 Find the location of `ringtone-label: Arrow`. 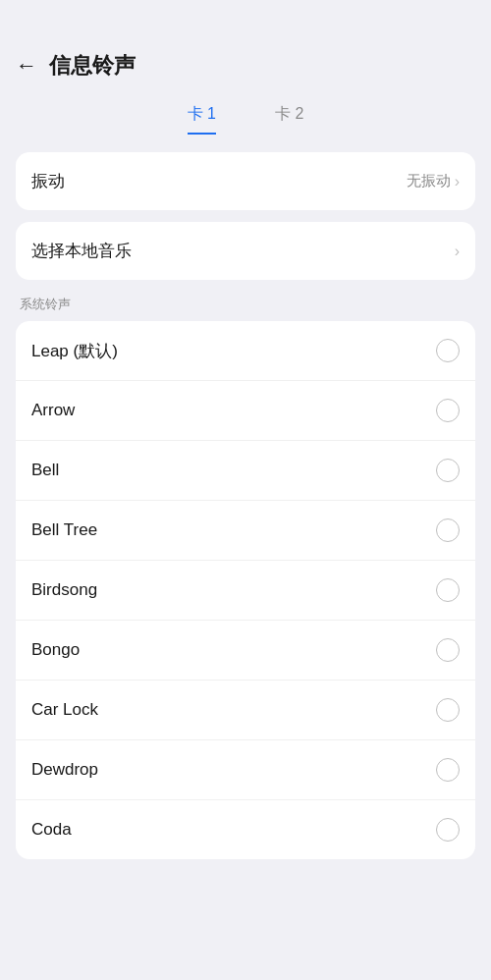

ringtone-label: Arrow is located at coordinates (53, 410).